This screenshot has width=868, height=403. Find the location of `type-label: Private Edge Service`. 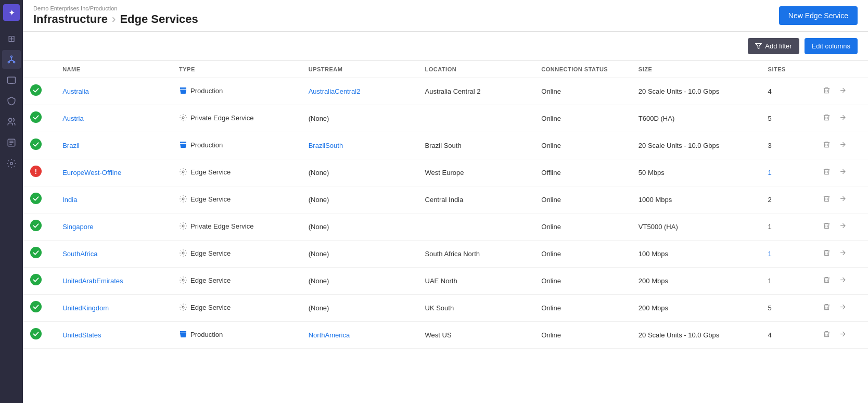

type-label: Private Edge Service is located at coordinates (222, 226).